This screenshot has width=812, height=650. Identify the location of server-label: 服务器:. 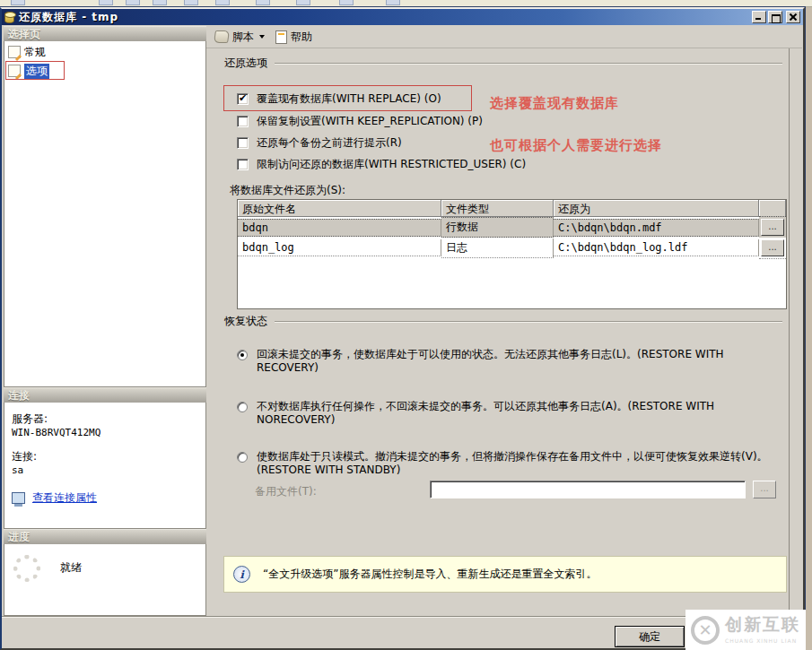
(105, 420).